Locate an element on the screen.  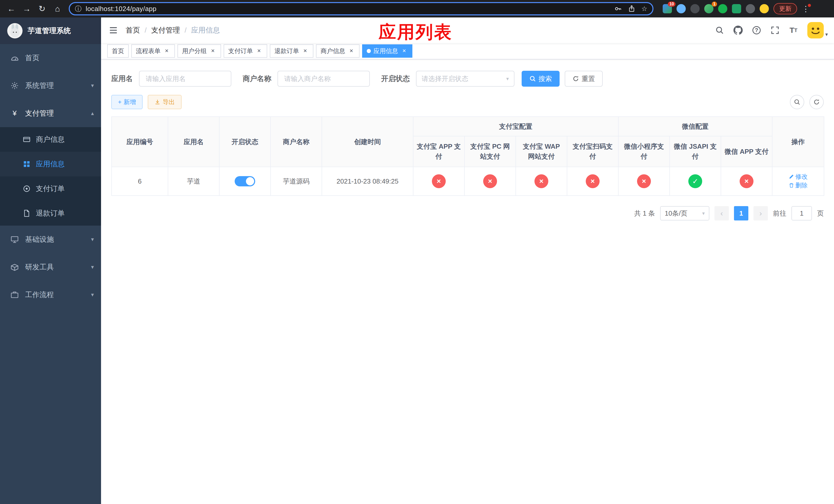
export-button: 导出 is located at coordinates (164, 102).